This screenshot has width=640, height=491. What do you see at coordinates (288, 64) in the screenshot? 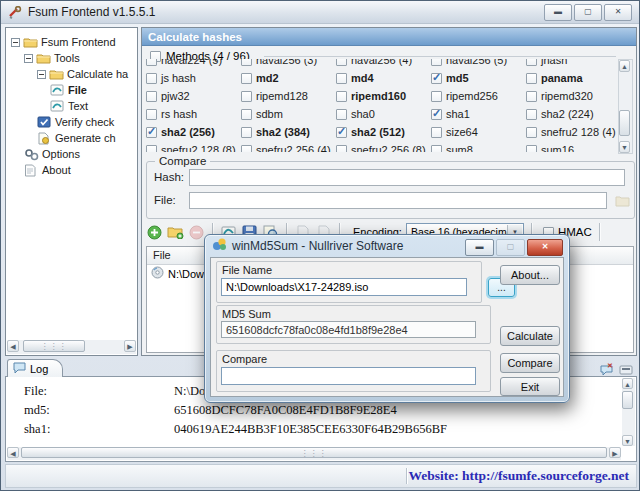
I see `hash-method-haval256-3: haval256 (3)` at bounding box center [288, 64].